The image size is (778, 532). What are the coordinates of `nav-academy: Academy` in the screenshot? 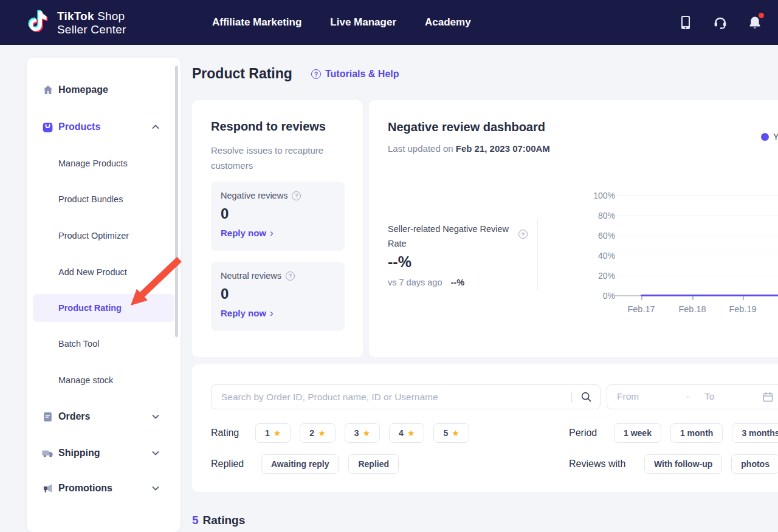 It's located at (448, 22).